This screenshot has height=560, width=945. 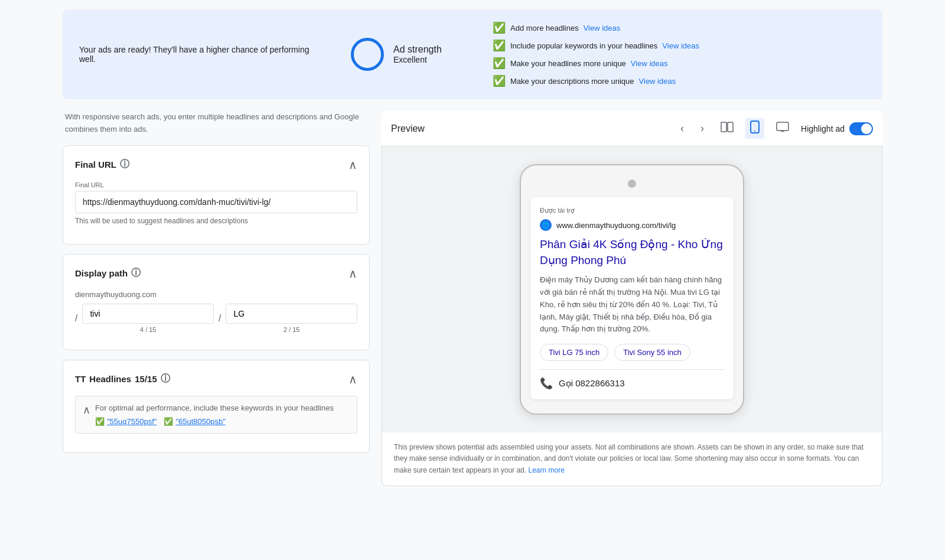 What do you see at coordinates (632, 253) in the screenshot?
I see `ad-headline: Phân Giải 4K Sống Động - Kho Ứng Dụng Ph…` at bounding box center [632, 253].